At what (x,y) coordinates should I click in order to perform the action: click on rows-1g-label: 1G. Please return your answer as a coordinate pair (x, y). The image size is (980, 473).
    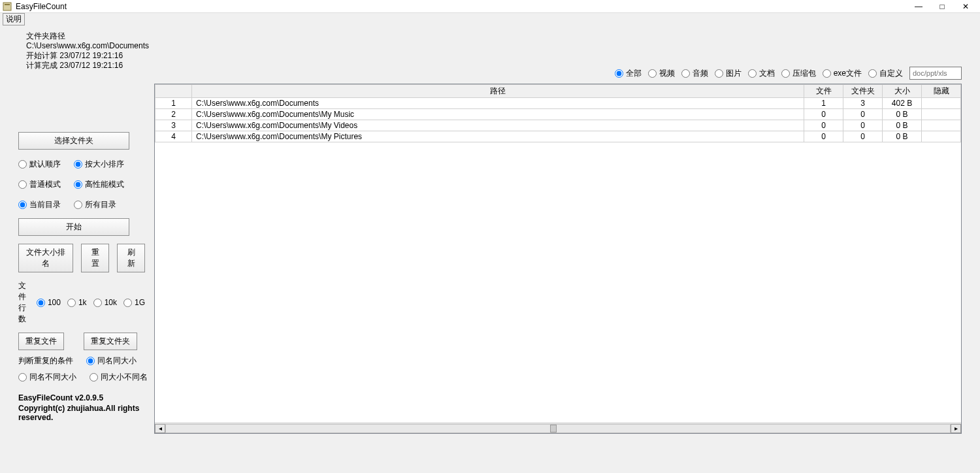
    Looking at the image, I should click on (140, 302).